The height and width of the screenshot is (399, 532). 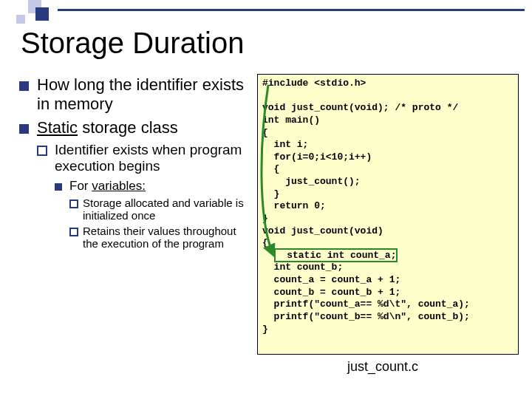 I want to click on code-line: int main(), so click(x=291, y=120).